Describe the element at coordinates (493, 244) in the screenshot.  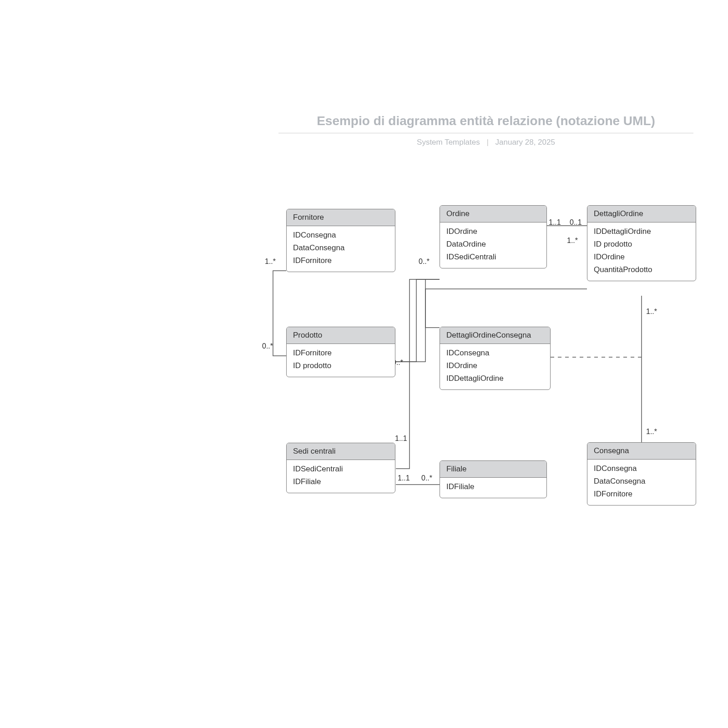
I see `attr: DataOrdine` at that location.